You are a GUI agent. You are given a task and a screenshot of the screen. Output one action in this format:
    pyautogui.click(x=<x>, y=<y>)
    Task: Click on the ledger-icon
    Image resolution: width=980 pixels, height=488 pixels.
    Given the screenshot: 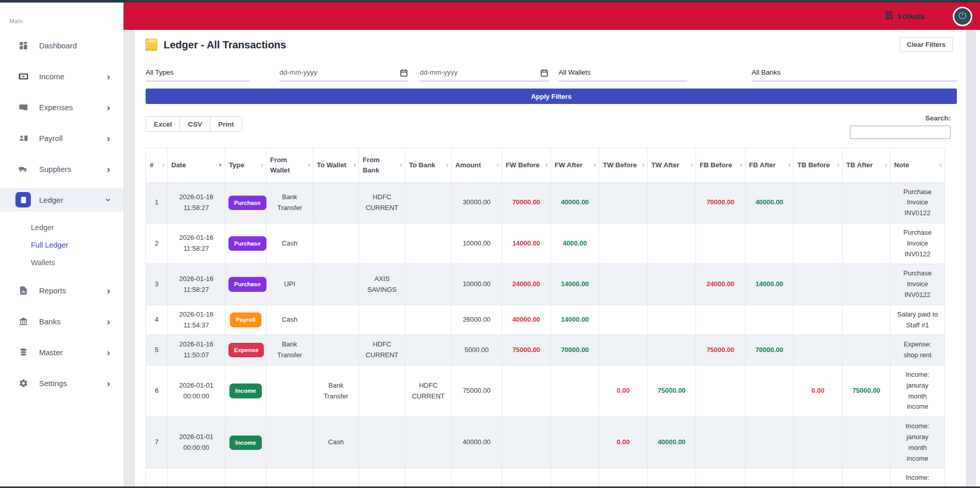 What is the action you would take?
    pyautogui.click(x=23, y=200)
    